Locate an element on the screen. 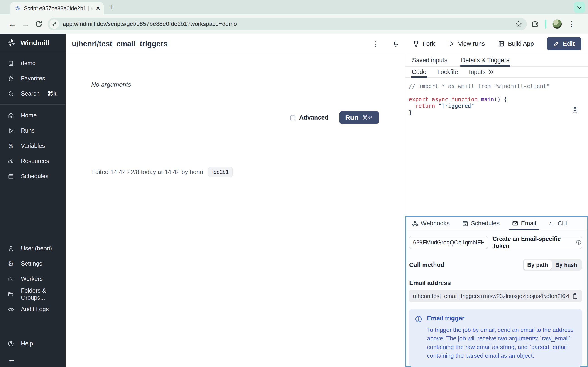 The width and height of the screenshot is (588, 367). envelope-icon is located at coordinates (515, 223).